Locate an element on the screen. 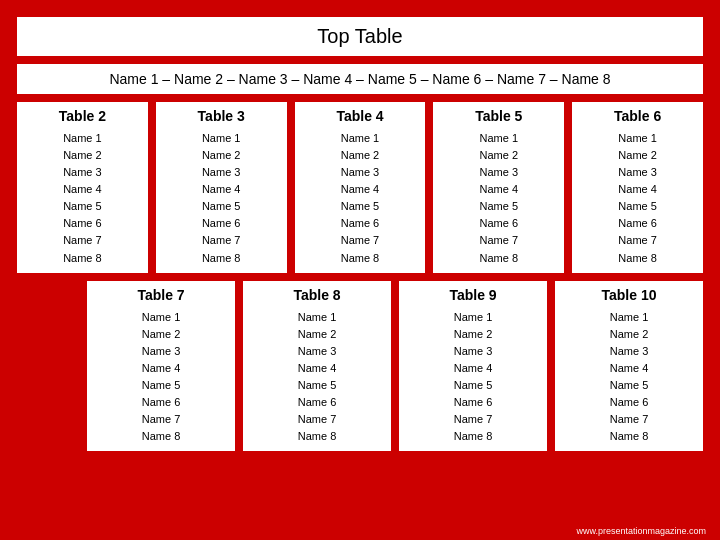 The height and width of the screenshot is (540, 720). table-box-top-3: Table 5Name 1 Name 2 Name 3 Name 4 Name … is located at coordinates (498, 187).